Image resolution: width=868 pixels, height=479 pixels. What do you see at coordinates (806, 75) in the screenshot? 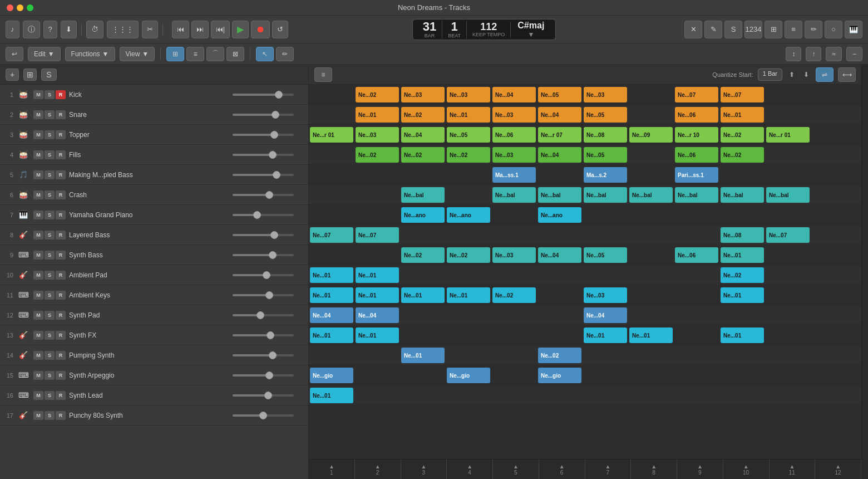
I see `quantize-down-arrow: ⬇` at bounding box center [806, 75].